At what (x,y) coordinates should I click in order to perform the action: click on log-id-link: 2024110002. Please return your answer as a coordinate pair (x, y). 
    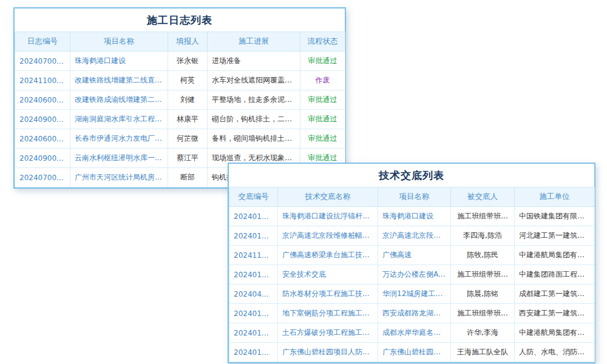
    Looking at the image, I should click on (42, 81).